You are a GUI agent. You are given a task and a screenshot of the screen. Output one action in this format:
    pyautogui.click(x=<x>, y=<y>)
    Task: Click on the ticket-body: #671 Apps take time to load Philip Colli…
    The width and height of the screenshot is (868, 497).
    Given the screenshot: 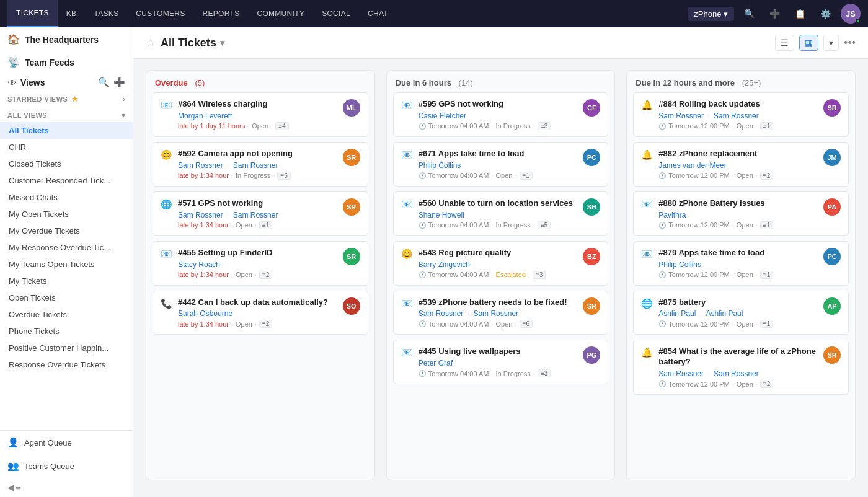 What is the action you would take?
    pyautogui.click(x=498, y=164)
    